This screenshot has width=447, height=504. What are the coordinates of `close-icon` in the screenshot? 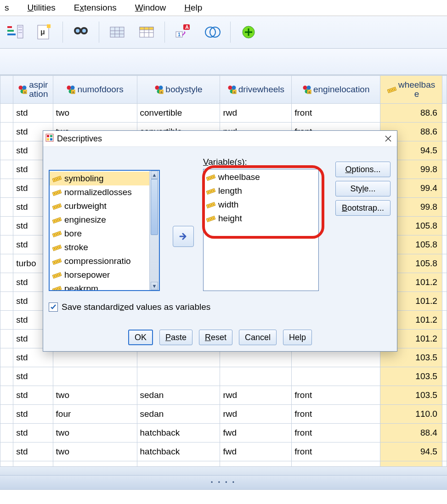 It's located at (388, 139).